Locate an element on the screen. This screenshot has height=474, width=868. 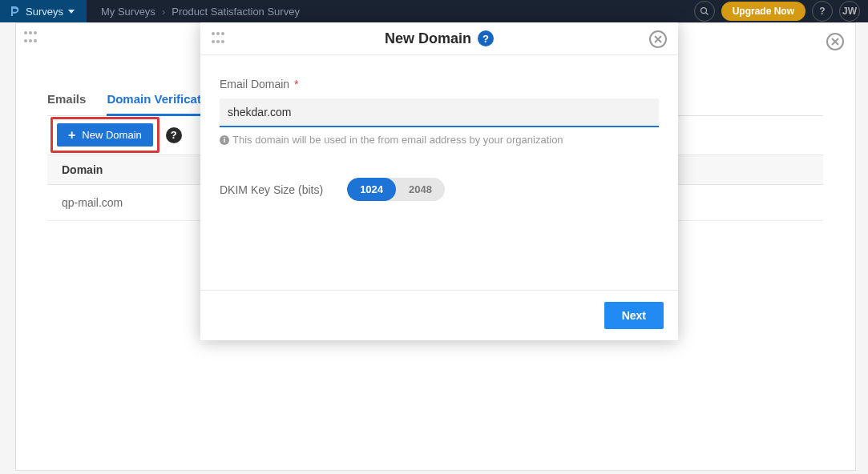
new-domain-help-button: ? is located at coordinates (174, 135).